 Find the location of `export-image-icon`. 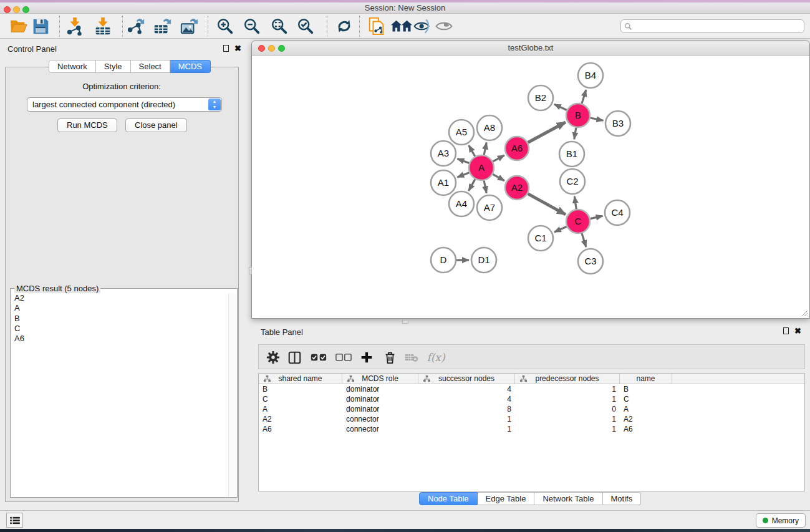

export-image-icon is located at coordinates (189, 26).